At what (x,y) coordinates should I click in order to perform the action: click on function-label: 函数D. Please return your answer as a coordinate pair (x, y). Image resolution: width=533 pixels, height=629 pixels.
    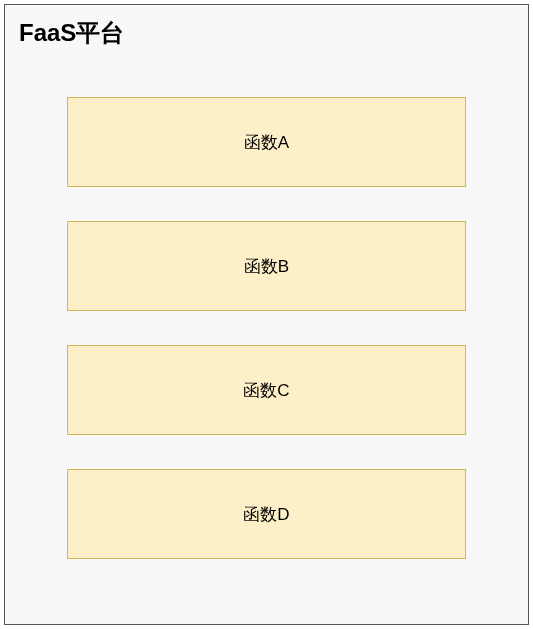
    Looking at the image, I should click on (266, 514).